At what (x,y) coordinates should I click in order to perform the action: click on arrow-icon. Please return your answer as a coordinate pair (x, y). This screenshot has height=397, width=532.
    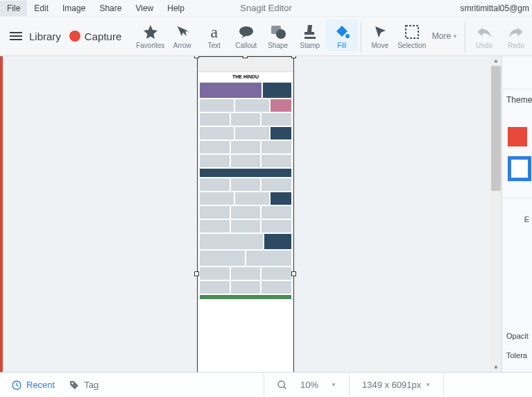
    Looking at the image, I should click on (182, 32).